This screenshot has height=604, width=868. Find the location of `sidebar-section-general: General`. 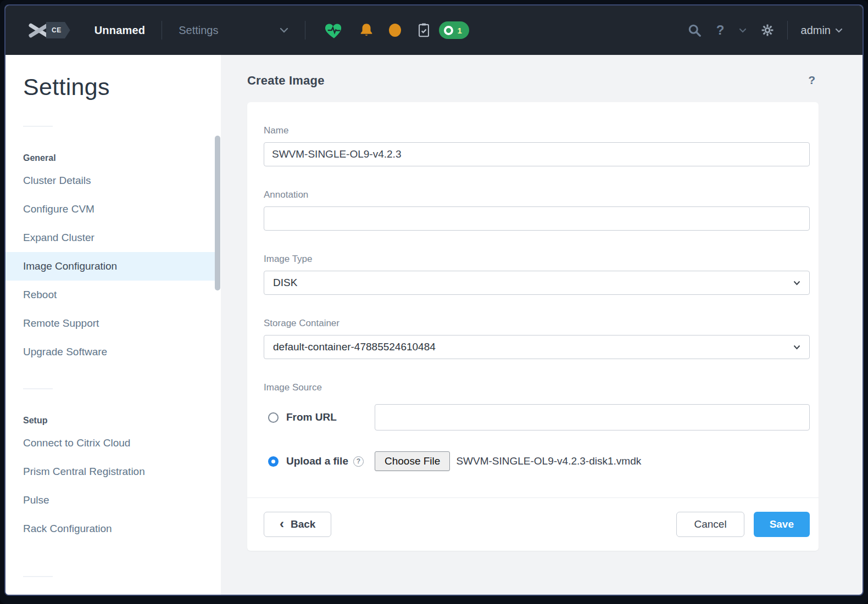

sidebar-section-general: General is located at coordinates (113, 158).